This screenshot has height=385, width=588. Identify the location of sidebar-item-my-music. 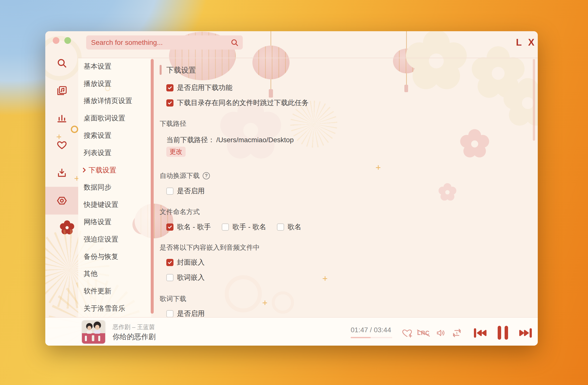
(62, 91).